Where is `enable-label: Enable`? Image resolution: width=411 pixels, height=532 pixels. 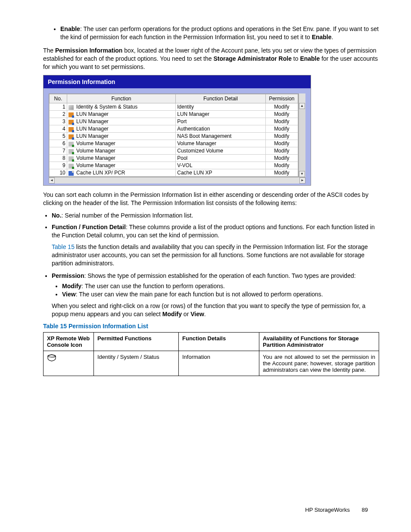 enable-label: Enable is located at coordinates (70, 29).